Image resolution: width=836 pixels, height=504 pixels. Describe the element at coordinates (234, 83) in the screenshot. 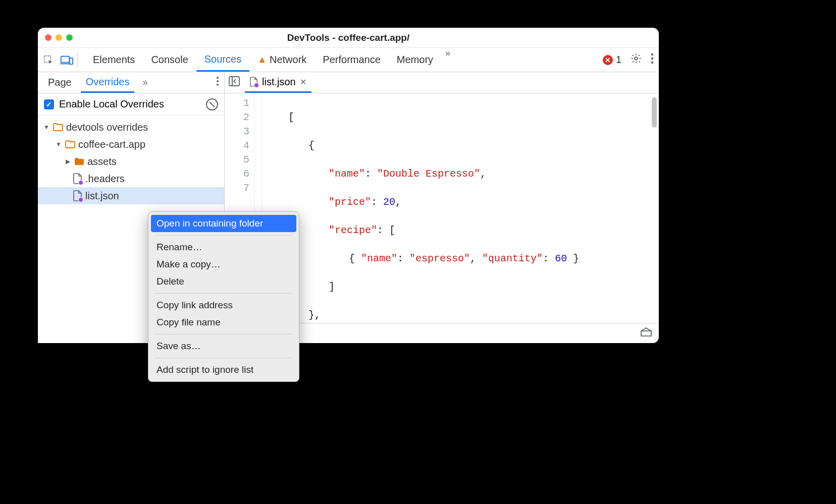

I see `toggle-navigator-icon` at that location.